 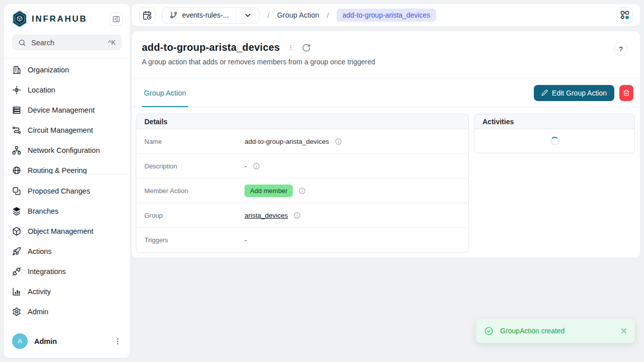 I want to click on calendar-clock-icon, so click(x=147, y=15).